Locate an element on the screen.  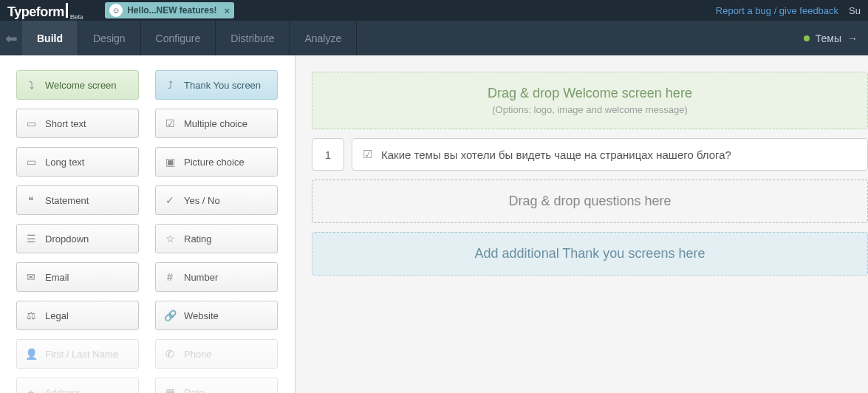
questions-dropzone: Drag & drop questions here is located at coordinates (590, 201).